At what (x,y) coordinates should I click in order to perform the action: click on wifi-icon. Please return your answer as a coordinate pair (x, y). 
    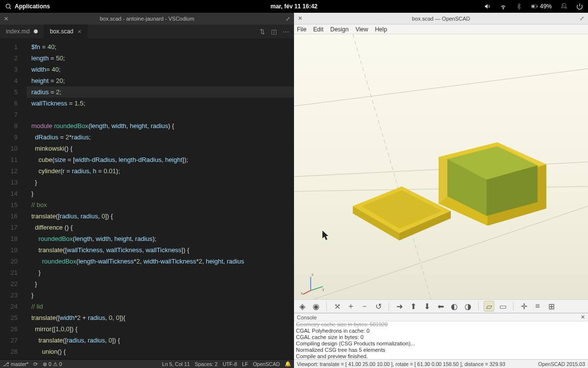
    Looking at the image, I should click on (503, 6).